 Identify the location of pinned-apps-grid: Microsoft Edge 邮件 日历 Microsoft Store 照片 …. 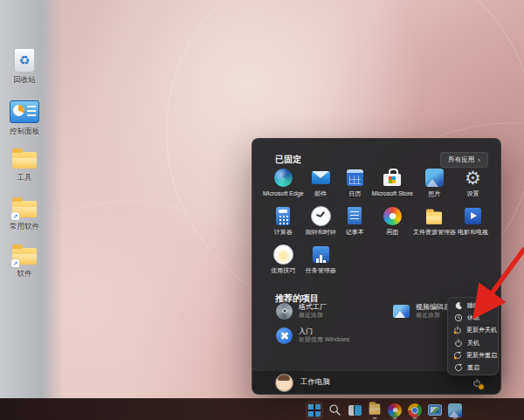
(376, 222).